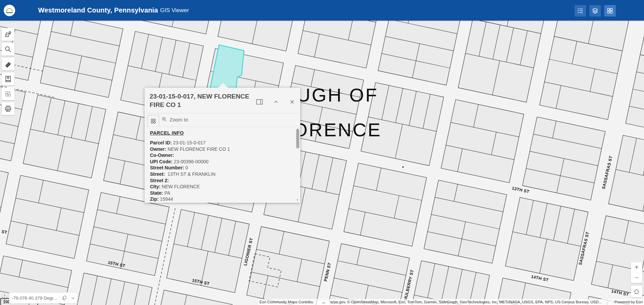 Image resolution: width=644 pixels, height=305 pixels. Describe the element at coordinates (292, 102) in the screenshot. I see `close-icon` at that location.